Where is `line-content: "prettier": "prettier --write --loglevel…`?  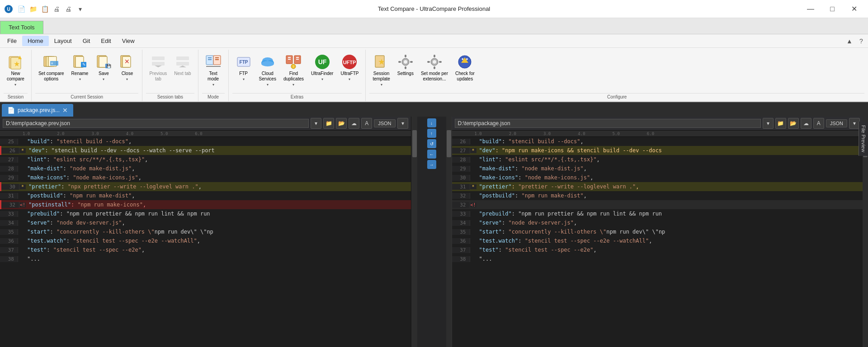 line-content: "prettier": "prettier --write --loglevel… is located at coordinates (558, 187).